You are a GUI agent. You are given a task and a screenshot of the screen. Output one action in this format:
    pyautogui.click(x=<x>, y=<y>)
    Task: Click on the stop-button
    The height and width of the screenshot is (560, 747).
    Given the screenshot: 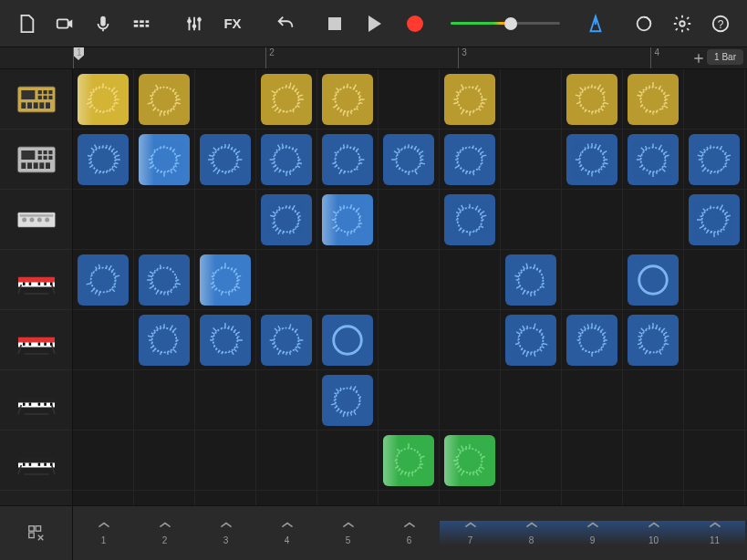 What is the action you would take?
    pyautogui.click(x=335, y=24)
    